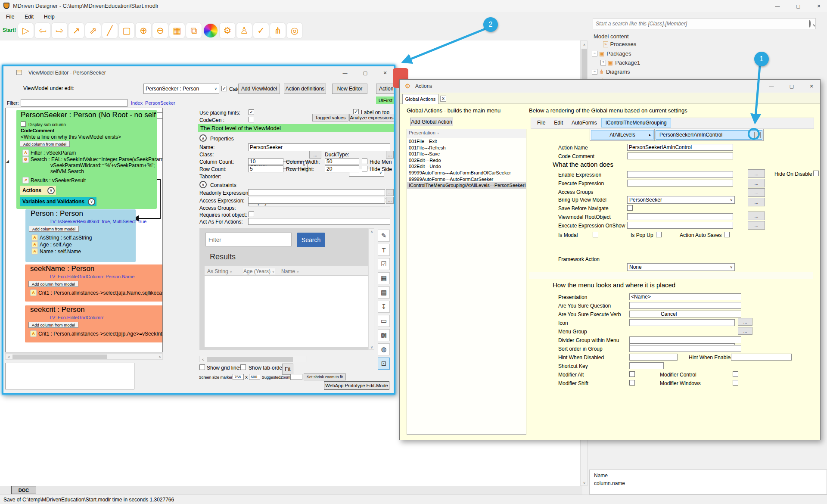 The height and width of the screenshot is (504, 827). What do you see at coordinates (466, 154) in the screenshot?
I see `global-action-row: 001File---Save` at bounding box center [466, 154].